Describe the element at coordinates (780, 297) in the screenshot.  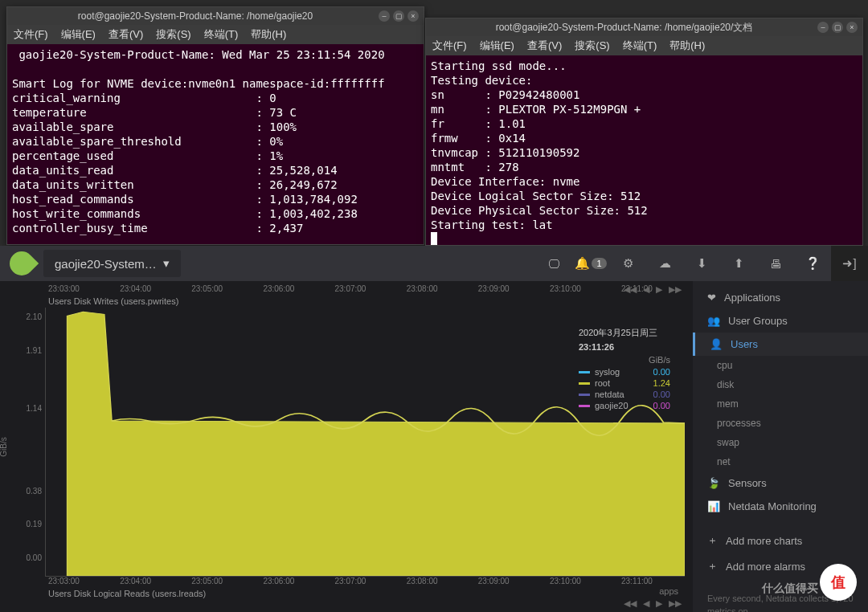
I see `sidebar-item-applications: ❤Applications` at that location.